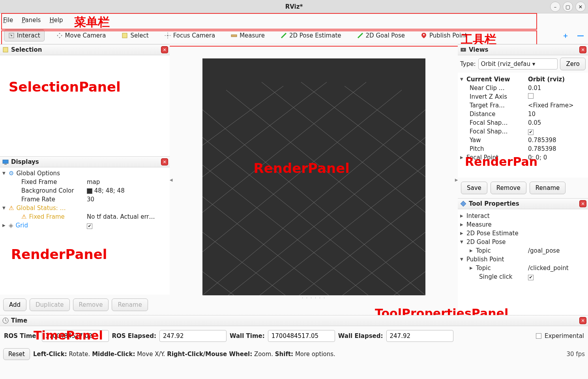  I want to click on tool-focus-camera: Focus Camera, so click(190, 36).